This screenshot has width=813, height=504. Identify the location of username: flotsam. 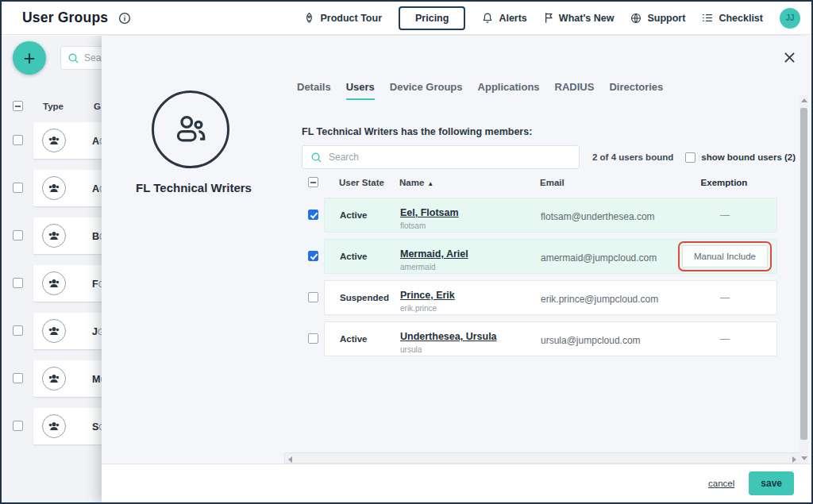
(430, 225).